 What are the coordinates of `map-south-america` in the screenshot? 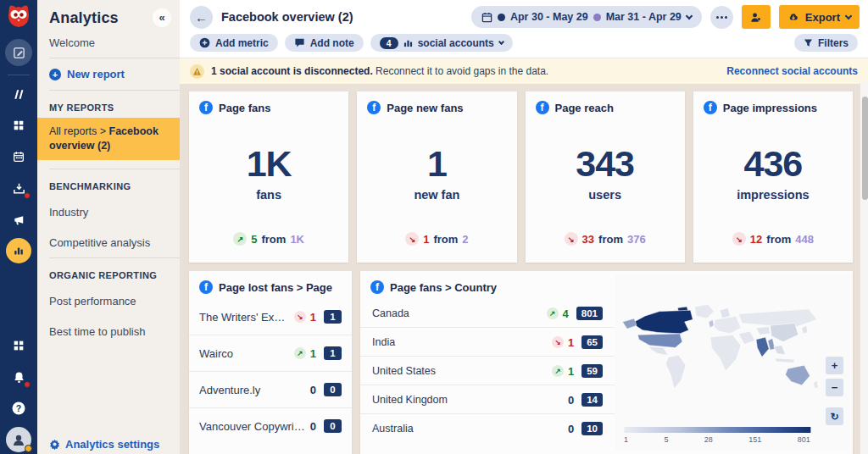 It's located at (676, 371).